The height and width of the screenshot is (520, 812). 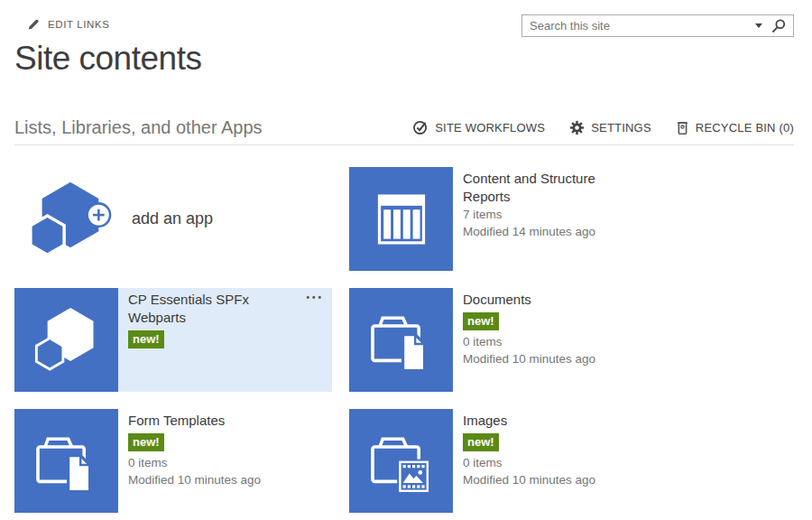 What do you see at coordinates (759, 25) in the screenshot?
I see `search-scope-dropdown-icon` at bounding box center [759, 25].